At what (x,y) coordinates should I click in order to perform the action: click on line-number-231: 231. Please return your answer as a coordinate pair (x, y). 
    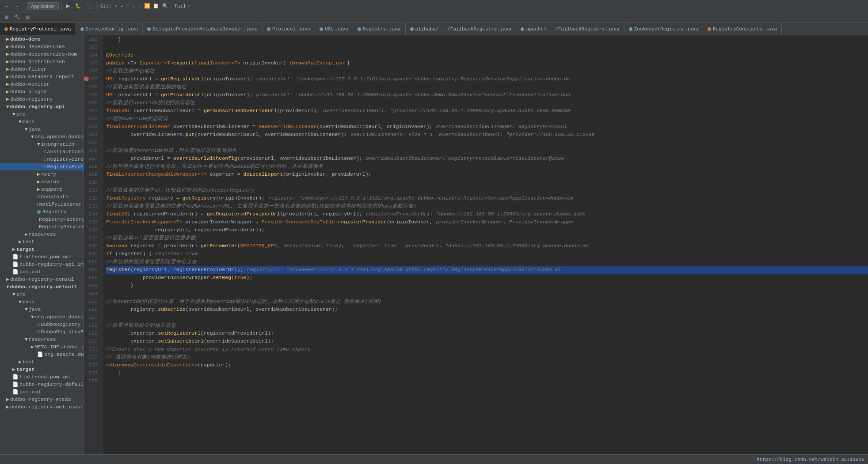
    Looking at the image, I should click on (92, 349).